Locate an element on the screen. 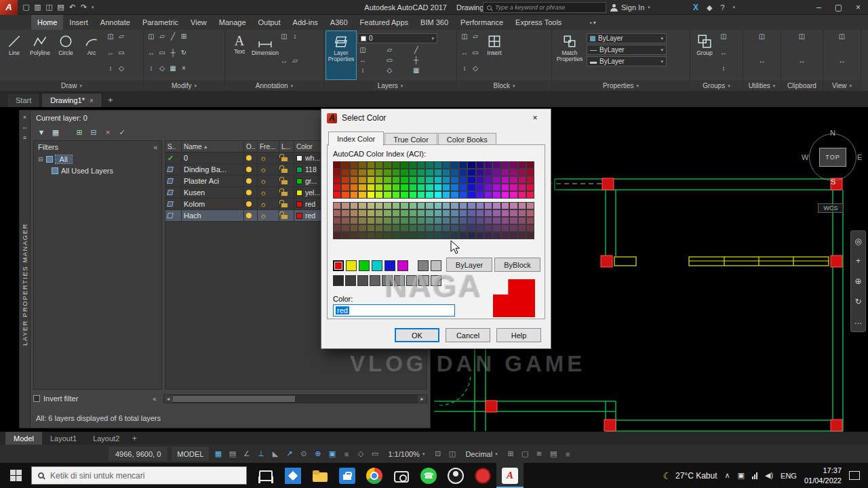  qat-dropdown-icon: ▾ is located at coordinates (93, 7).